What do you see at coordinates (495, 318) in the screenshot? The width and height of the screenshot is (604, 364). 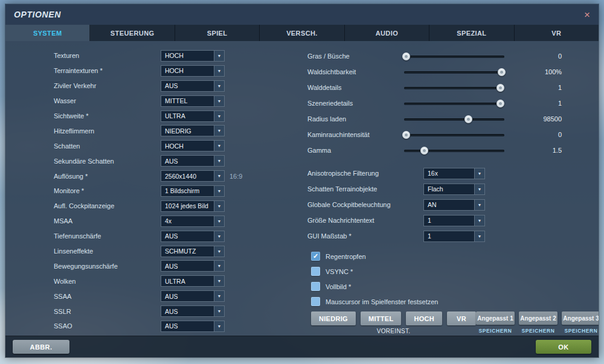 I see `custom-preset-button: Angepasst 1` at bounding box center [495, 318].